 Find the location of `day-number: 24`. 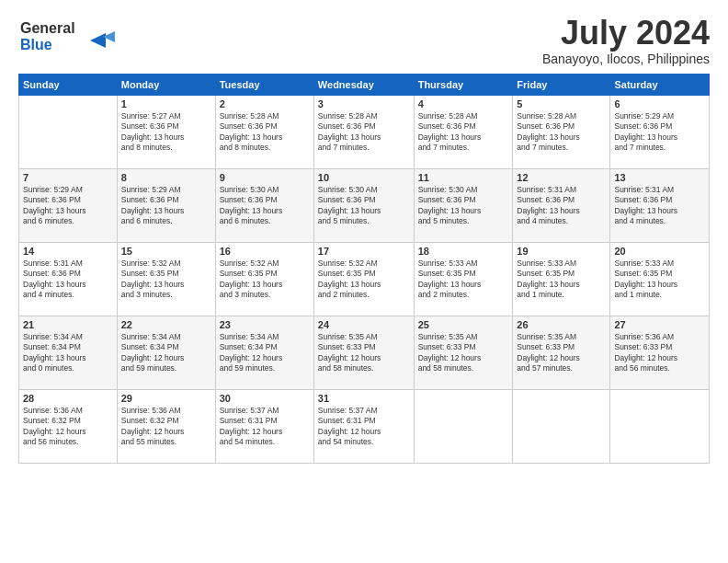

day-number: 24 is located at coordinates (364, 325).